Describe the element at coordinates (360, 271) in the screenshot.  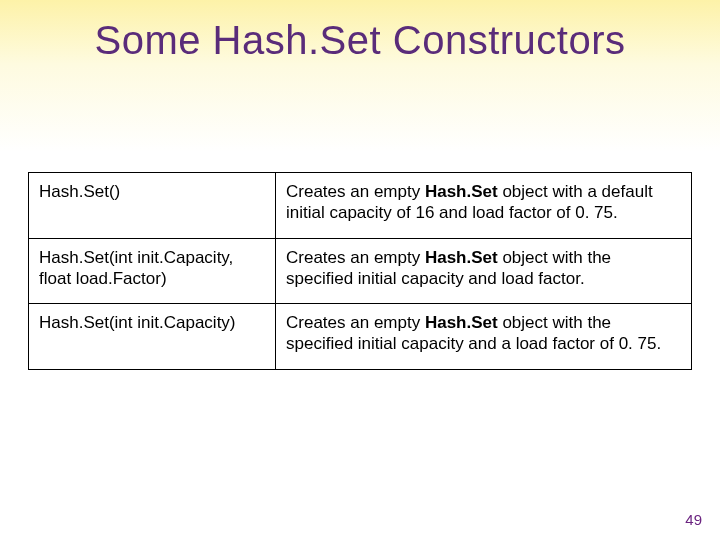
I see `table-row: Hash.Set(int init.Capacity, float load.F…` at that location.